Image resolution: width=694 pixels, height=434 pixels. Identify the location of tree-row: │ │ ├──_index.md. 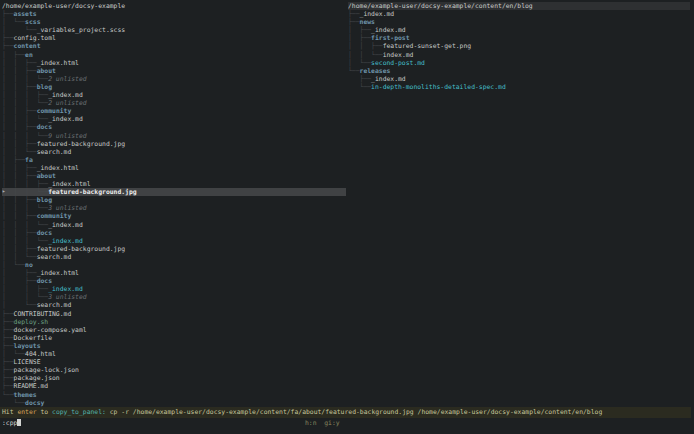
(174, 289).